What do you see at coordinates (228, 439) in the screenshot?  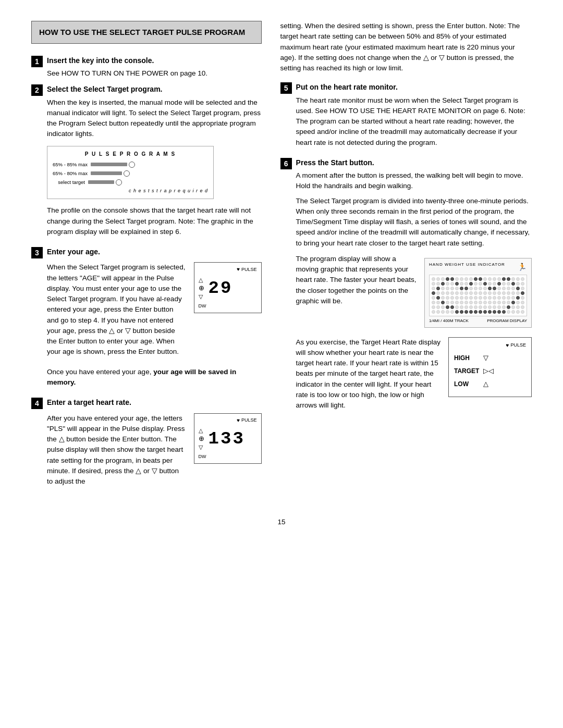 I see `pulse-display-target-row: △ ⊕ ▽ 133` at bounding box center [228, 439].